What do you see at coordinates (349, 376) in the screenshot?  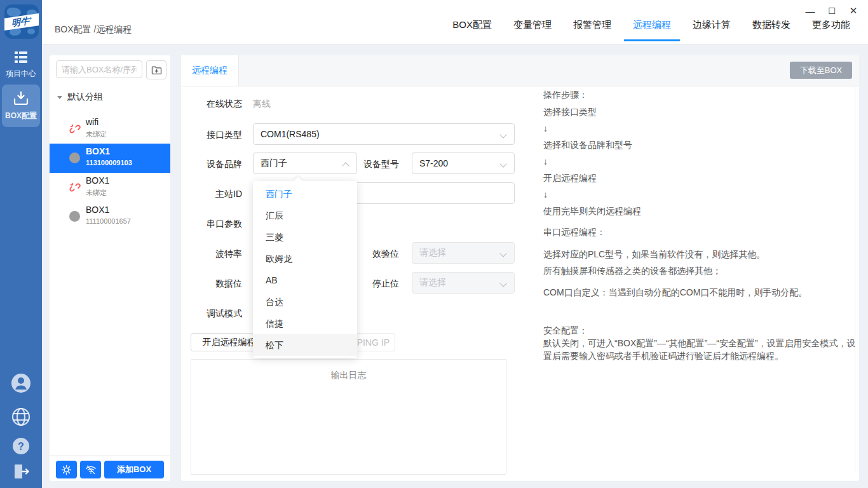 I see `output-log-placeholder: 输出日志` at bounding box center [349, 376].